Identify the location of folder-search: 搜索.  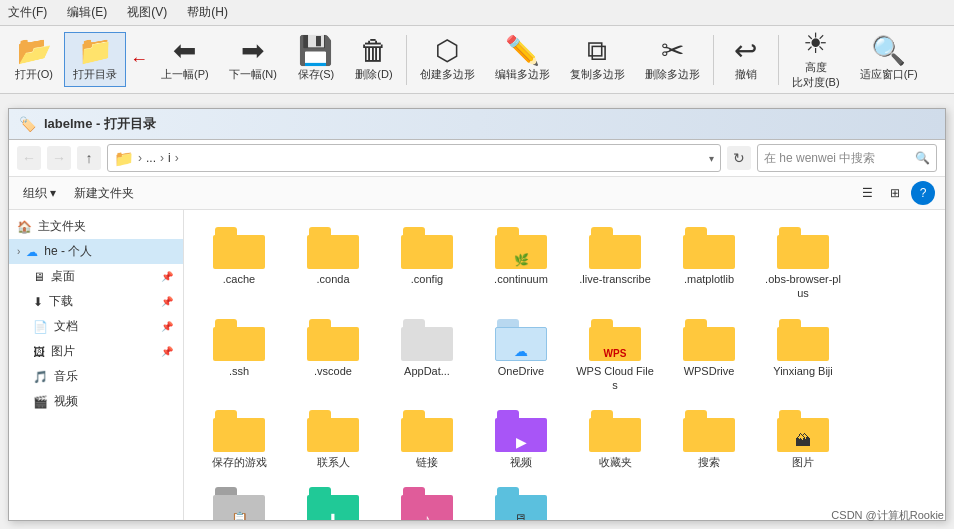
(709, 440).